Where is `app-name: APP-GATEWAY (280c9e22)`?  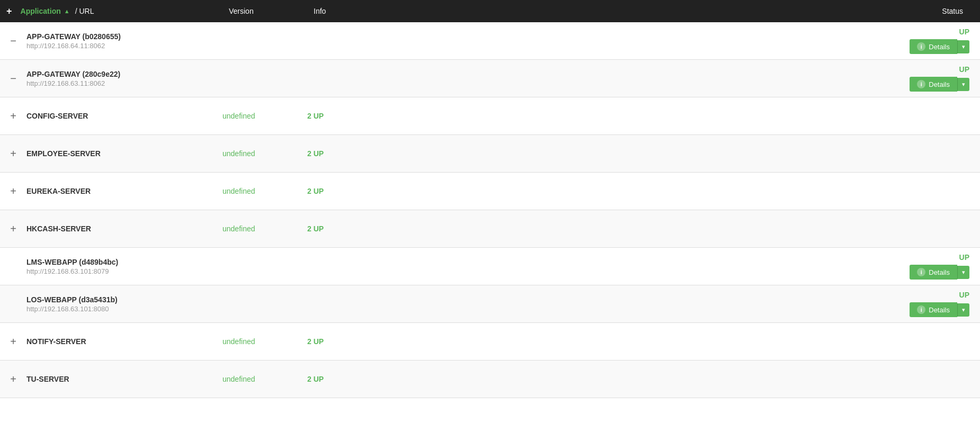
app-name: APP-GATEWAY (280c9e22) is located at coordinates (124, 74).